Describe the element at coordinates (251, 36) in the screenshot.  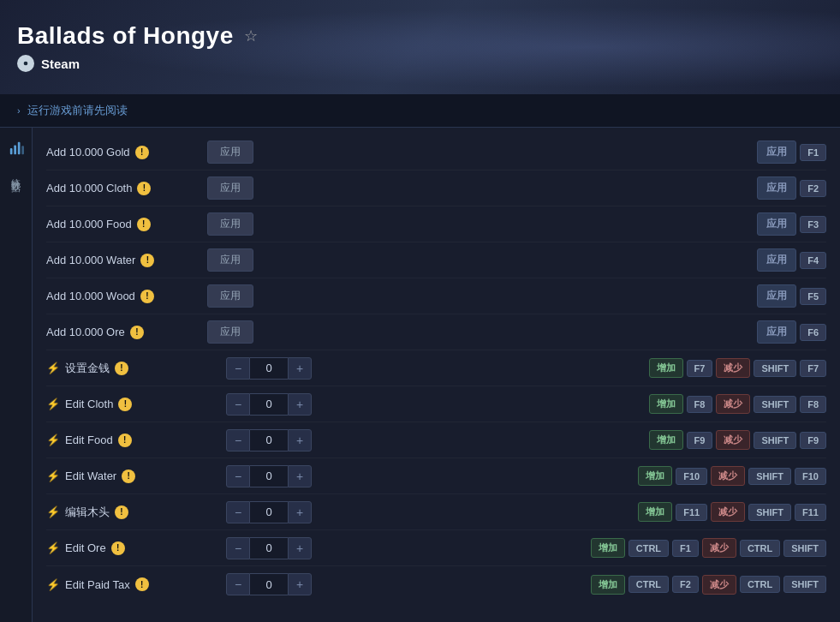
I see `favorite-star-icon: ☆` at that location.